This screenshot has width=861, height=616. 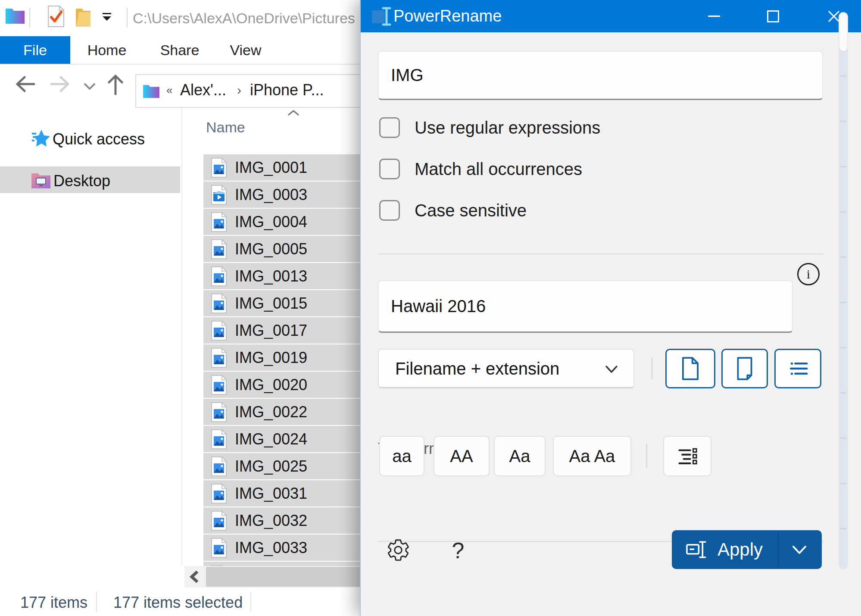 What do you see at coordinates (271, 412) in the screenshot?
I see `file-name: IMG_0022` at bounding box center [271, 412].